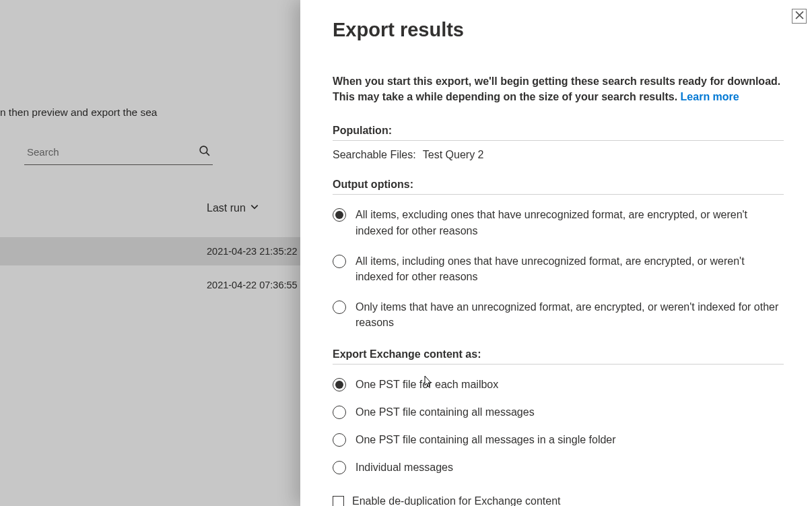 This screenshot has width=812, height=506. I want to click on population-key: Searchable Files:, so click(374, 155).